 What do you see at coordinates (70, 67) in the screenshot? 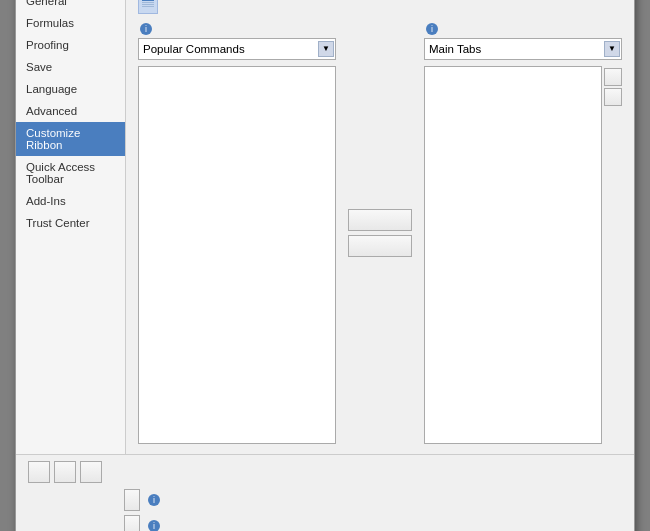
I see `sidebar-item-save: Save` at bounding box center [70, 67].